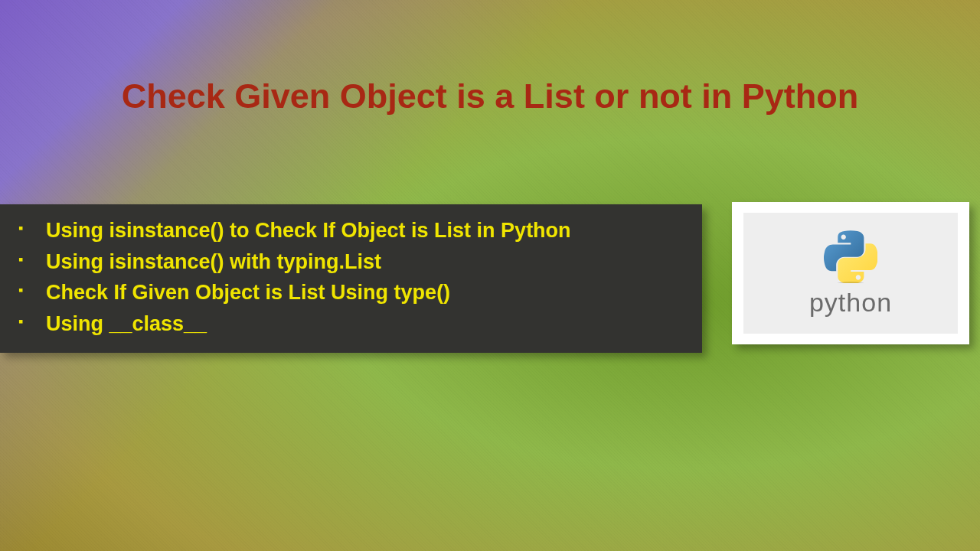  I want to click on python-logo-card: python, so click(851, 273).